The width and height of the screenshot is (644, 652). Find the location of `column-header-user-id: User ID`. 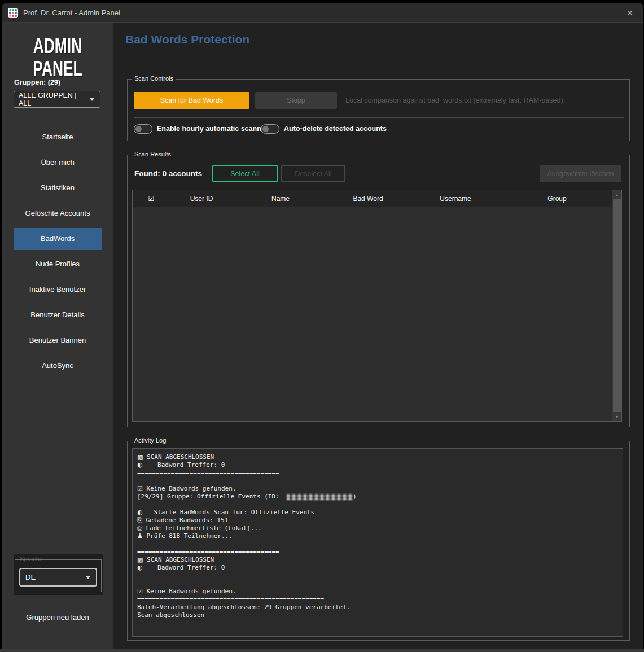

column-header-user-id: User ID is located at coordinates (202, 199).